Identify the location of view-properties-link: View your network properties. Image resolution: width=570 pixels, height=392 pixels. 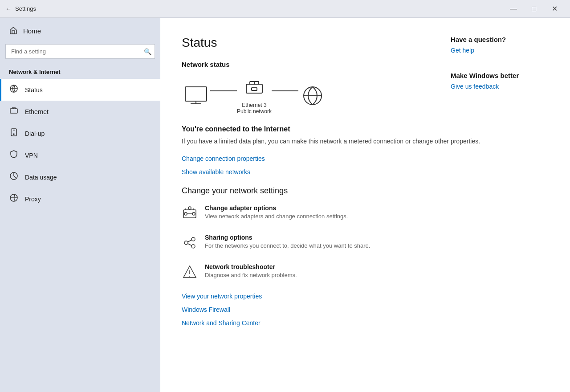
(365, 296).